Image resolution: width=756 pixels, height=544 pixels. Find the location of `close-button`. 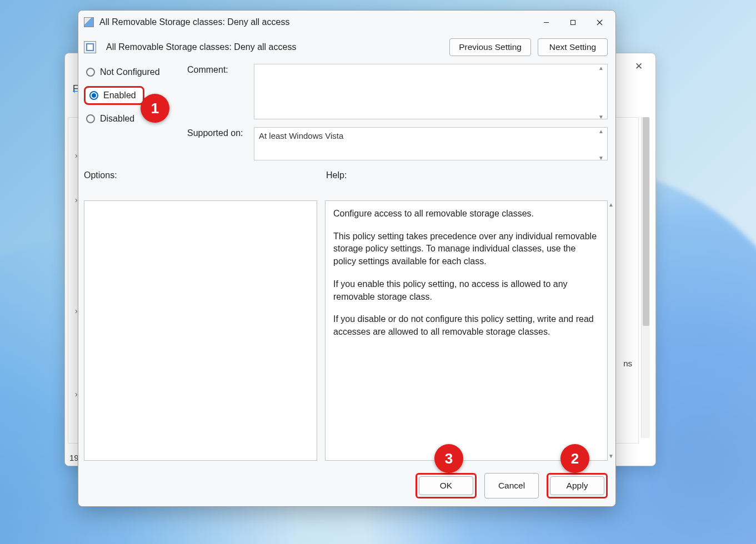

close-button is located at coordinates (599, 22).